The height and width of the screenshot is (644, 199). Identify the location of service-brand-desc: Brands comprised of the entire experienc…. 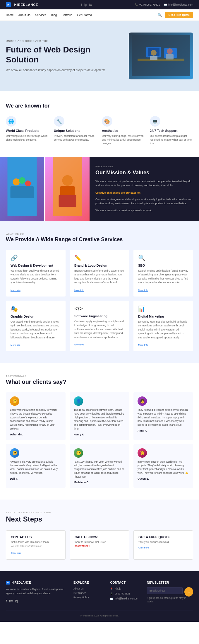
(100, 277).